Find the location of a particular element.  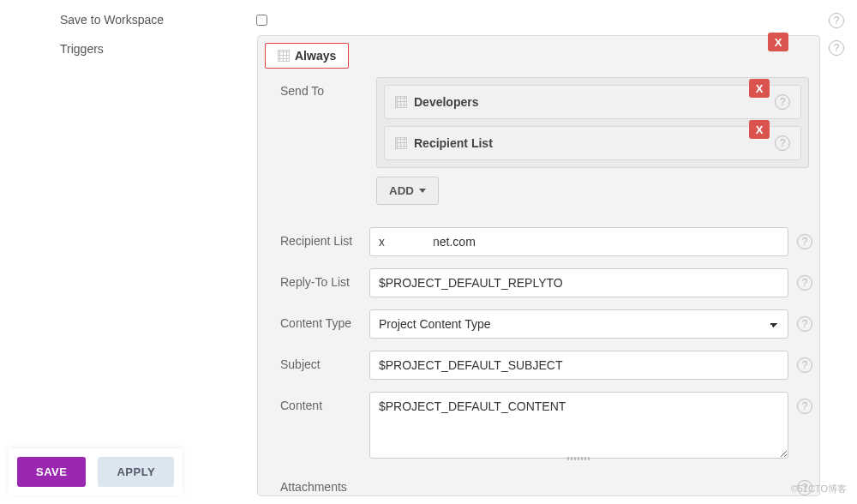

recipient-list-label: Recipient List is located at coordinates (313, 237).